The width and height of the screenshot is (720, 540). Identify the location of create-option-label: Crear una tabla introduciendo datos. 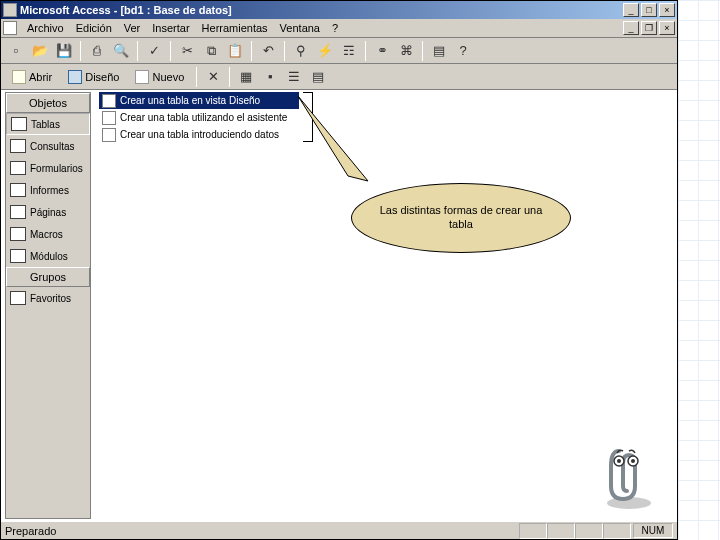
(200, 134).